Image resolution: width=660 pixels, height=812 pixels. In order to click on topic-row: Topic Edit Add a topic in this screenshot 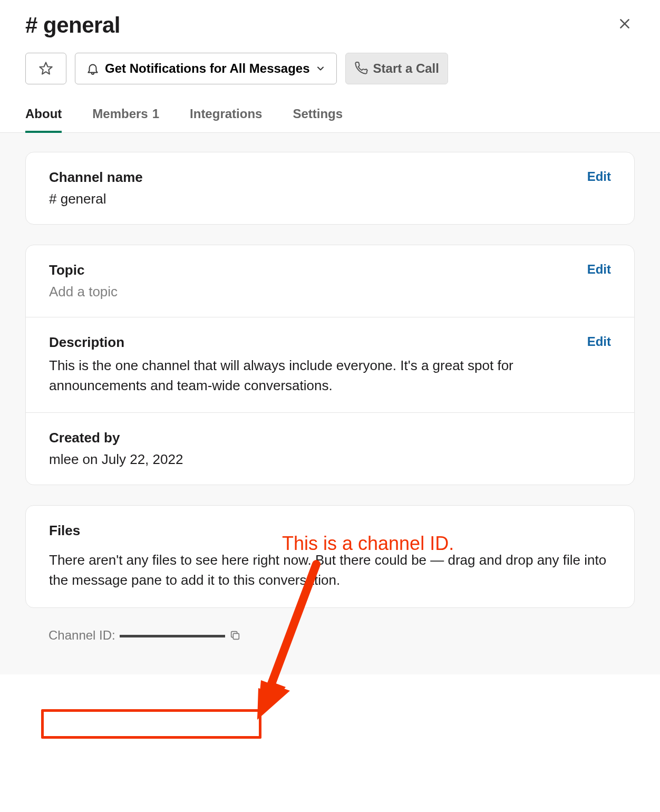, I will do `click(330, 282)`.